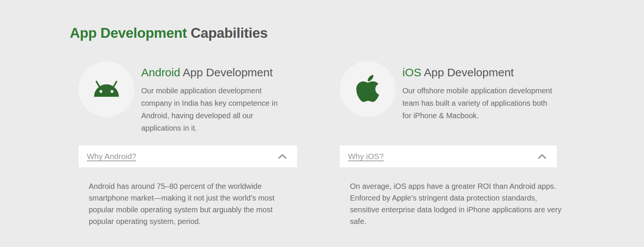  What do you see at coordinates (106, 89) in the screenshot?
I see `android-robot-icon` at bounding box center [106, 89].